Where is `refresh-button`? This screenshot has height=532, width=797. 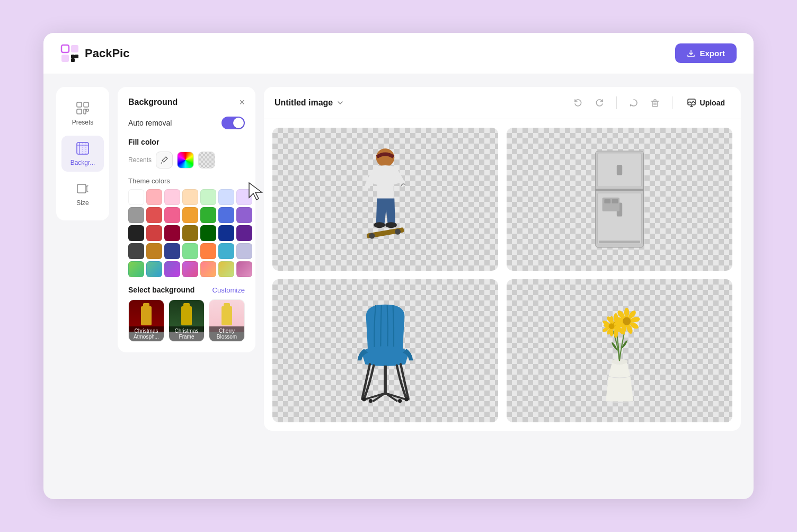
refresh-button is located at coordinates (634, 103).